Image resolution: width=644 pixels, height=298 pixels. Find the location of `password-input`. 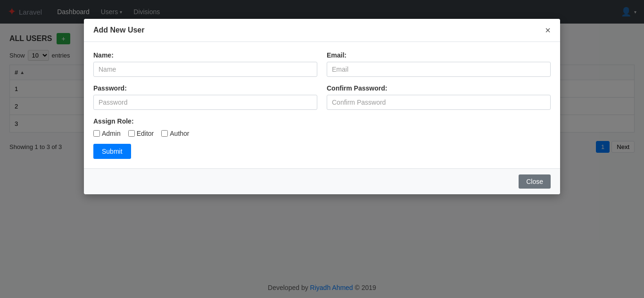

password-input is located at coordinates (206, 102).